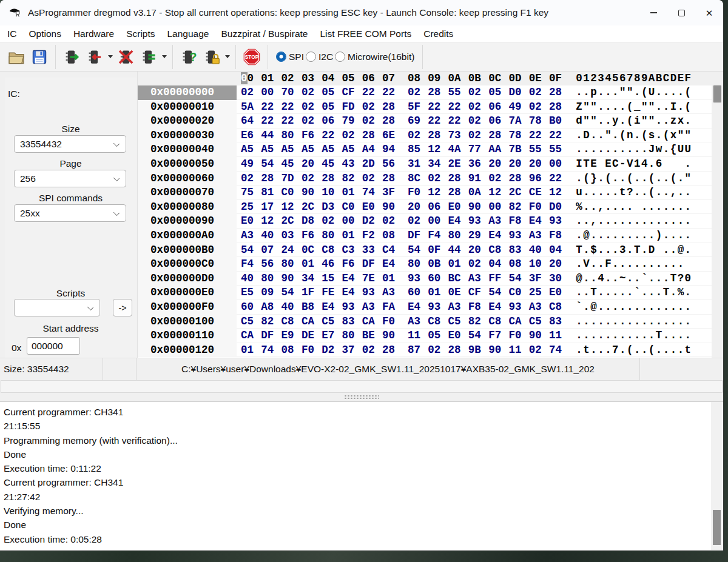 Image resolution: width=728 pixels, height=562 pixels. I want to click on hex-byte: 90, so click(392, 336).